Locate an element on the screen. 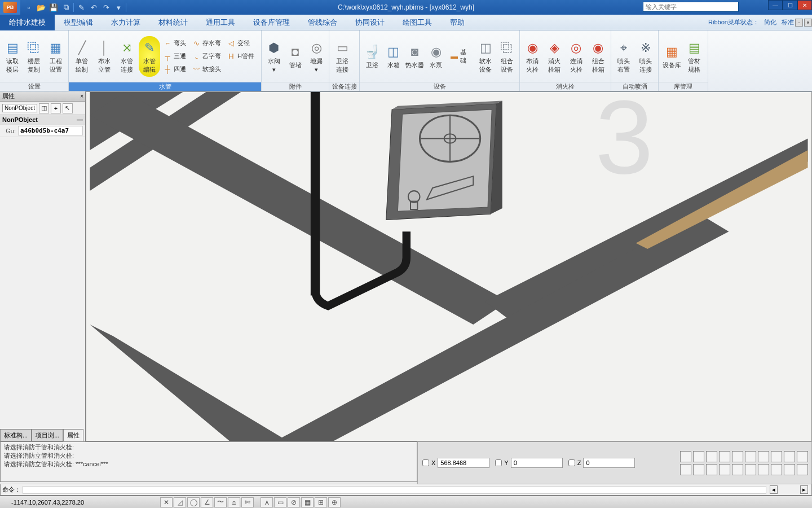 Image resolution: width=812 pixels, height=508 pixels. btn-cross: ┼四通 is located at coordinates (175, 69).